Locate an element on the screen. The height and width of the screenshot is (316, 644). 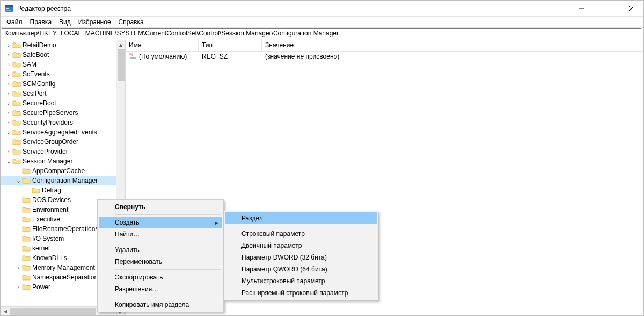
scroll-up-icon: ▴ is located at coordinates (121, 44).